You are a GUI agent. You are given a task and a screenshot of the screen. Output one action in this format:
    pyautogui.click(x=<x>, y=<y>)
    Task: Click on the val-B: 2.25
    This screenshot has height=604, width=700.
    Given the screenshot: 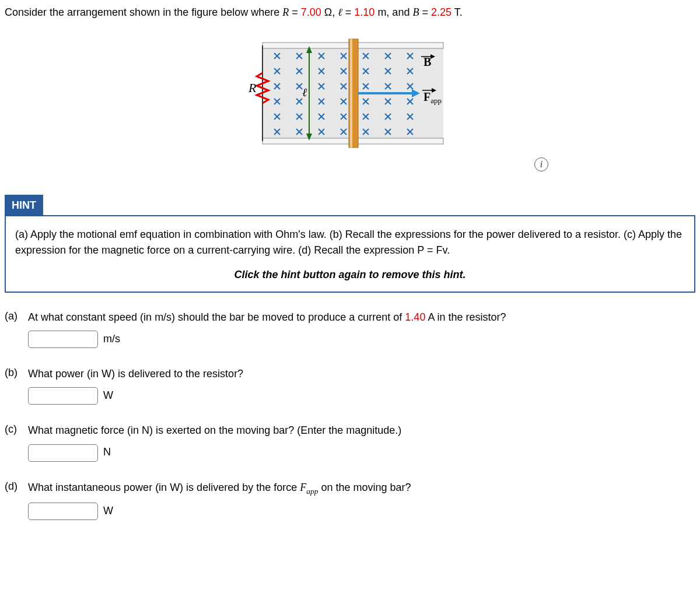 What is the action you would take?
    pyautogui.click(x=441, y=12)
    